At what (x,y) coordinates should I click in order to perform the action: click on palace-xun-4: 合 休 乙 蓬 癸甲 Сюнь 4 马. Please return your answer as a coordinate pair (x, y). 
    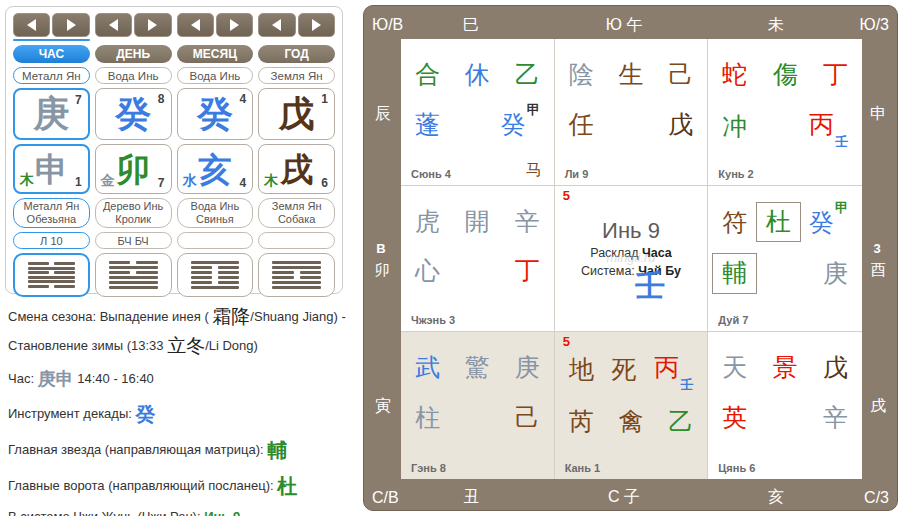
    Looking at the image, I should click on (478, 112).